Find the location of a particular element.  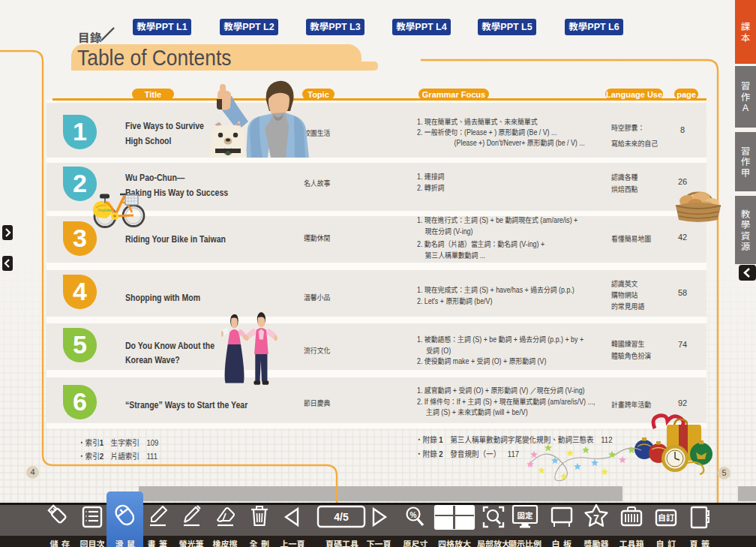

svg-text: 固定 is located at coordinates (525, 515).